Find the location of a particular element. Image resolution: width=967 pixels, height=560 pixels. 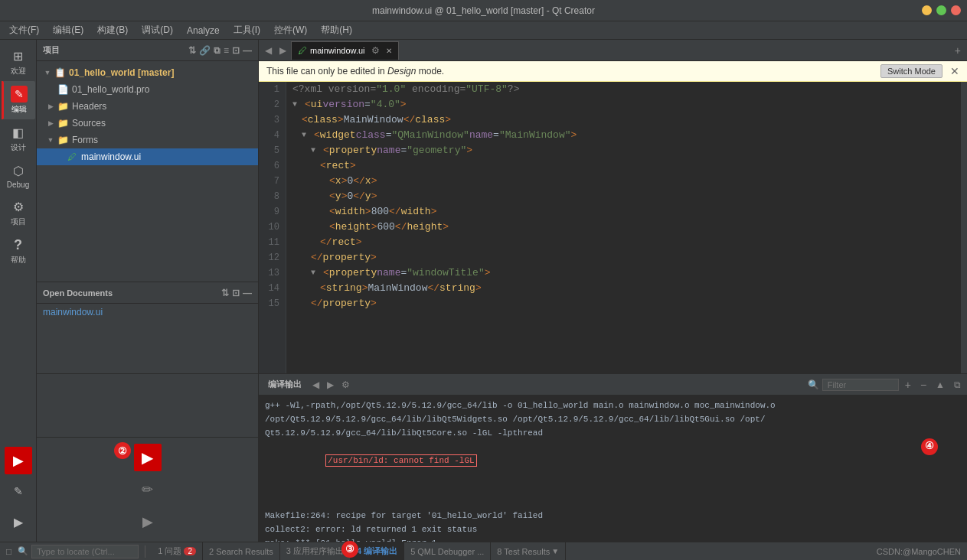

tree-pro-file: 📄 01_hello_world.pro is located at coordinates (147, 90).